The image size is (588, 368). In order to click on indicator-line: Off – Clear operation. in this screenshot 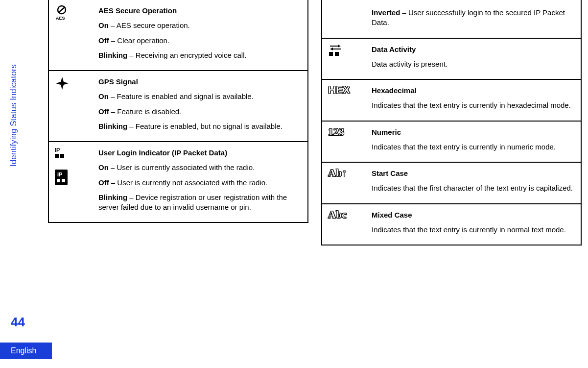, I will do `click(200, 41)`.